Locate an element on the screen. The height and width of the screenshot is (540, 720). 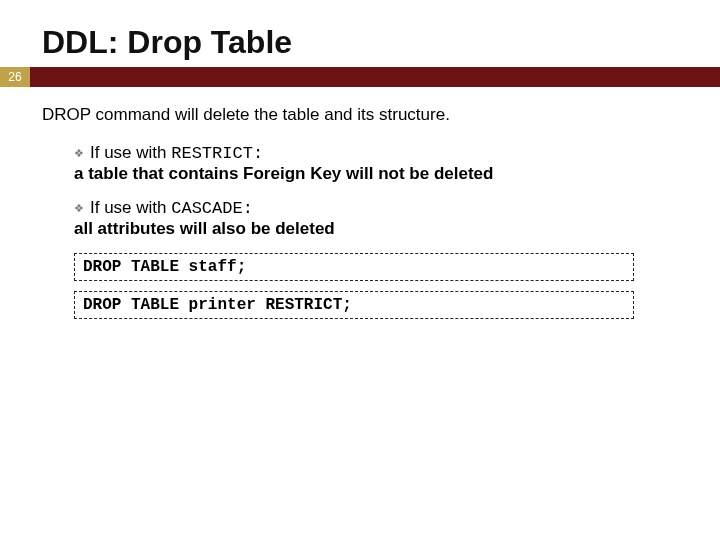
bullet-item: ❖ If use with RESTRICT: a table that con… is located at coordinates (376, 164).